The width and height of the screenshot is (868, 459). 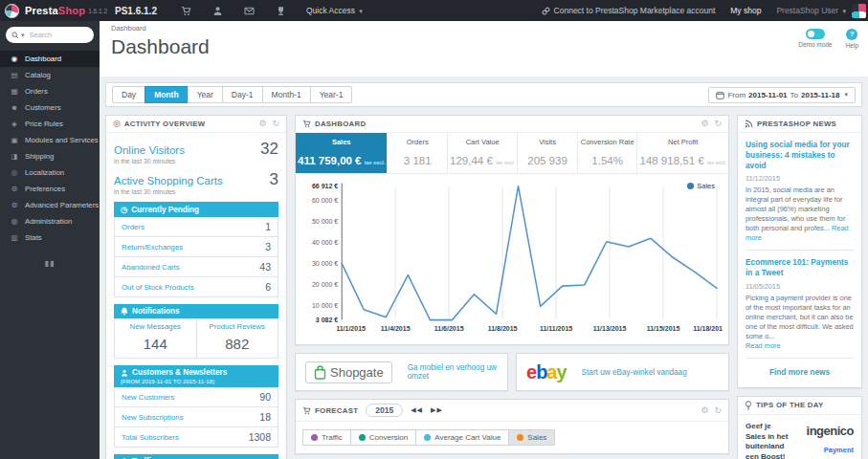 What do you see at coordinates (168, 181) in the screenshot?
I see `active-carts-link: Active Shopping Carts` at bounding box center [168, 181].